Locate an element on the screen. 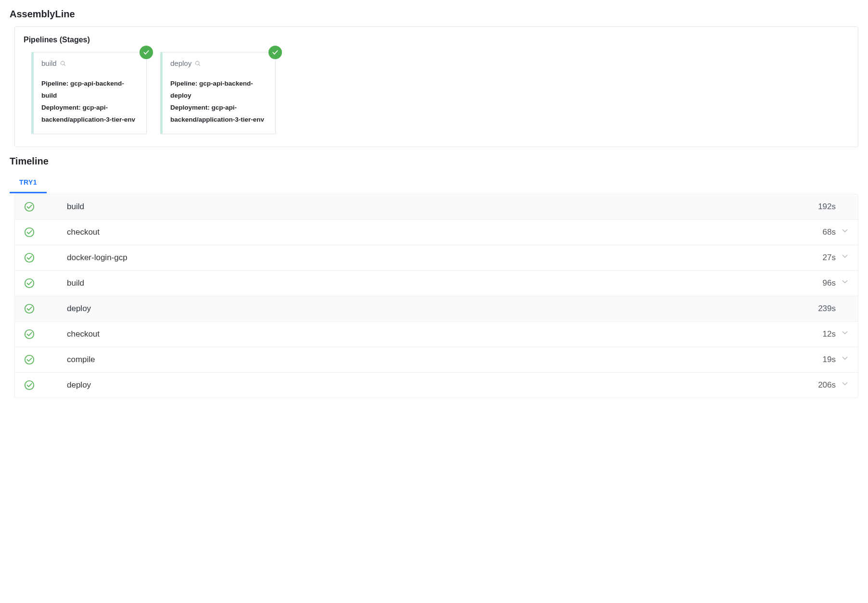 This screenshot has height=603, width=868. timeline-heading: Timeline is located at coordinates (434, 162).